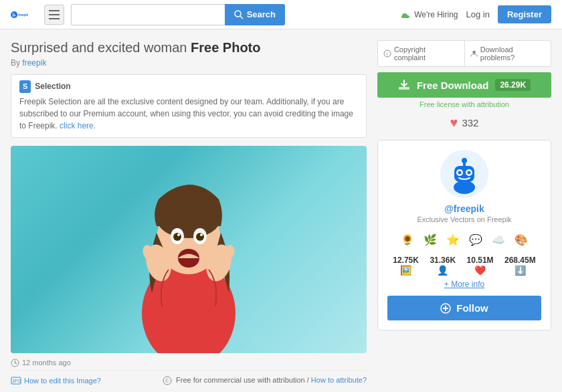 This screenshot has width=562, height=392. Describe the element at coordinates (454, 123) in the screenshot. I see `heart-icon: ♥` at that location.